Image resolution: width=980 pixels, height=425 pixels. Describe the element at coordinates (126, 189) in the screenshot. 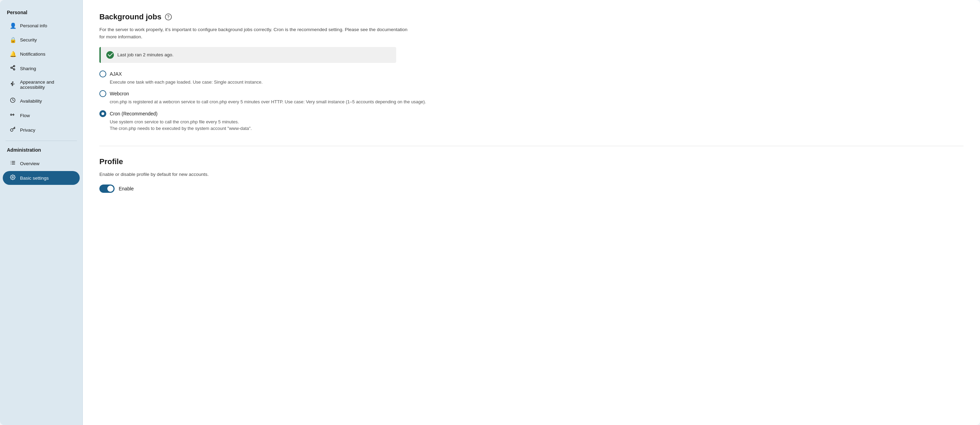

I see `profile-enable-label: Enable` at that location.